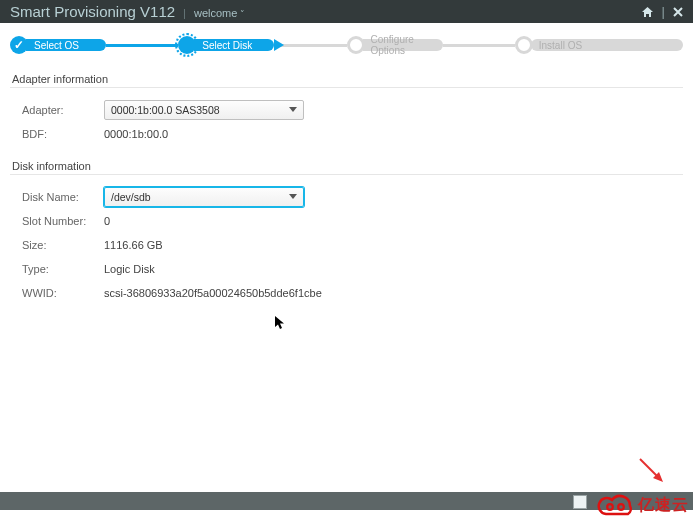 The height and width of the screenshot is (520, 693). I want to click on type-row: Type: Logic Disk, so click(352, 269).